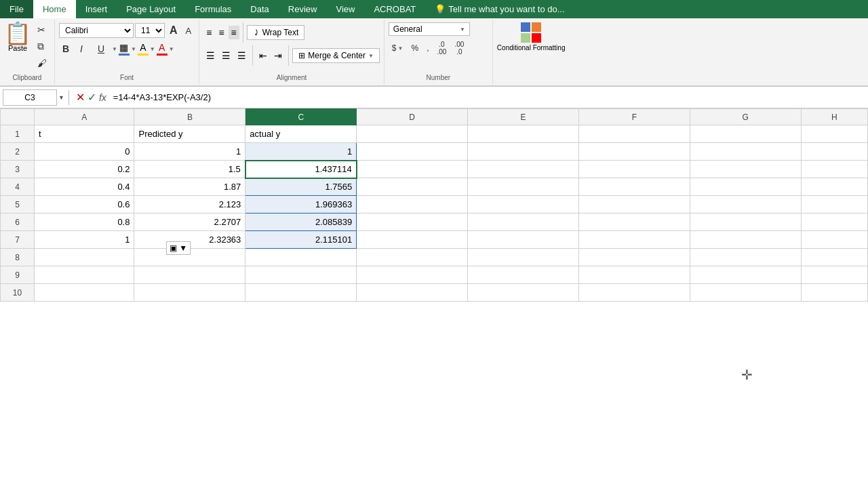 The width and height of the screenshot is (868, 488). I want to click on cell-H10, so click(834, 293).